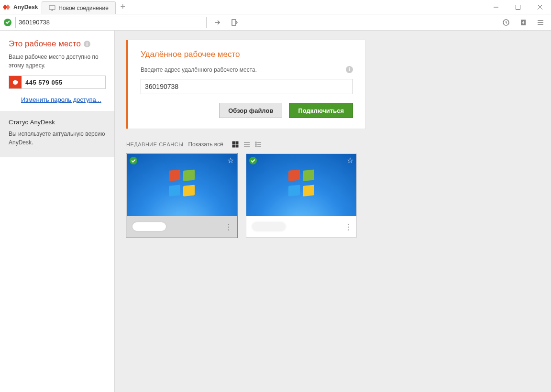 The height and width of the screenshot is (392, 551). Describe the element at coordinates (540, 22) in the screenshot. I see `menu-button` at that location.